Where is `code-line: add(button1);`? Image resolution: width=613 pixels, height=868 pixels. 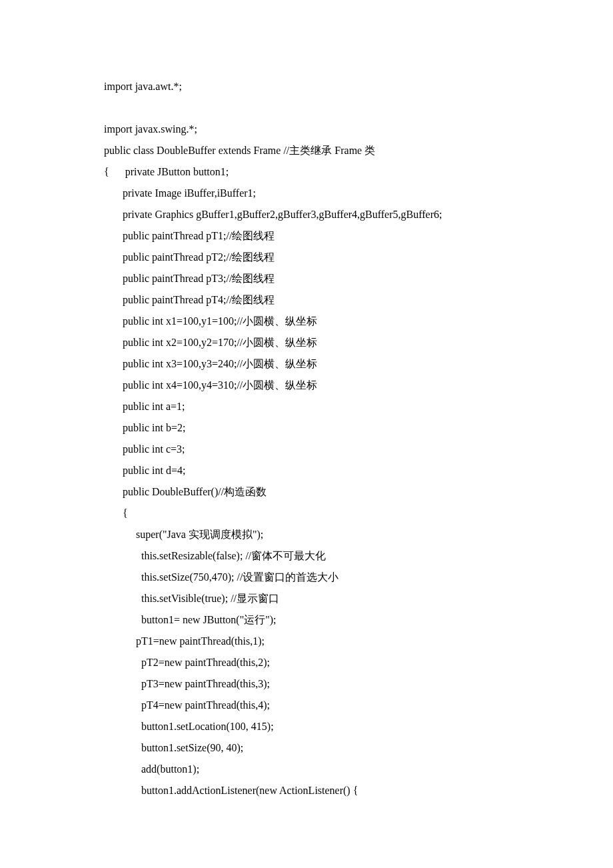 code-line: add(button1); is located at coordinates (306, 769).